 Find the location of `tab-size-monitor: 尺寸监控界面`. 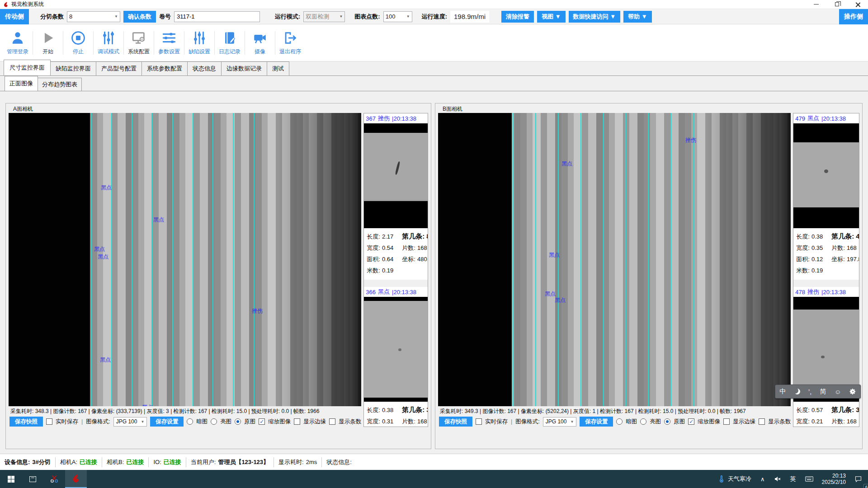

tab-size-monitor: 尺寸监控界面 is located at coordinates (27, 68).